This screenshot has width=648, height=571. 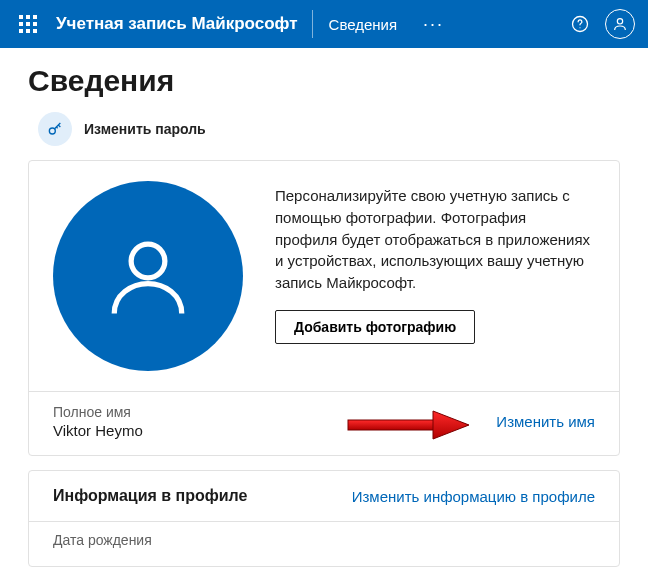 What do you see at coordinates (546, 422) in the screenshot?
I see `edit-name-link: Изменить имя` at bounding box center [546, 422].